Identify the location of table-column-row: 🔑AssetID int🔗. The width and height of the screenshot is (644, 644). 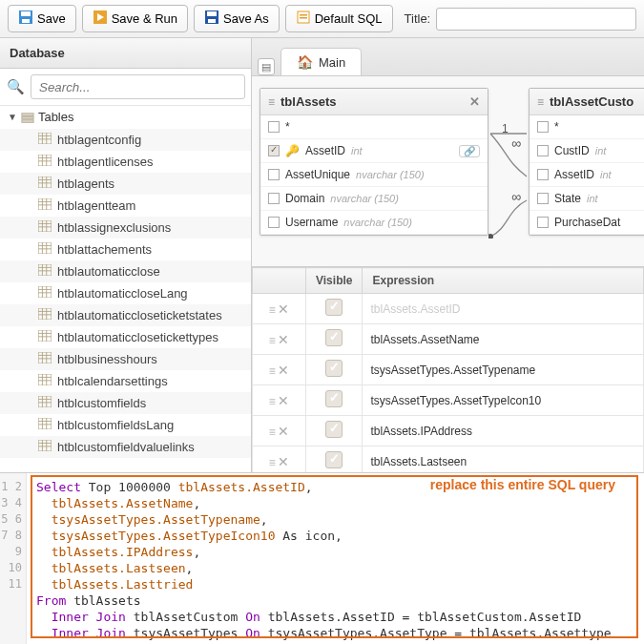
(374, 151).